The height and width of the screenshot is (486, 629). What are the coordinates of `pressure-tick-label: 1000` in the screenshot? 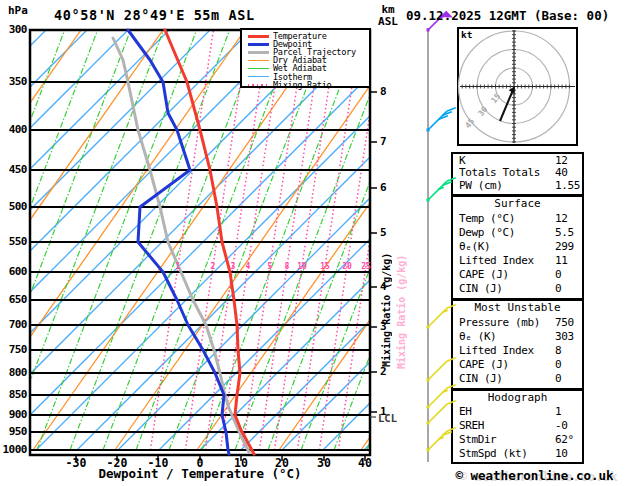 It's located at (14, 450).